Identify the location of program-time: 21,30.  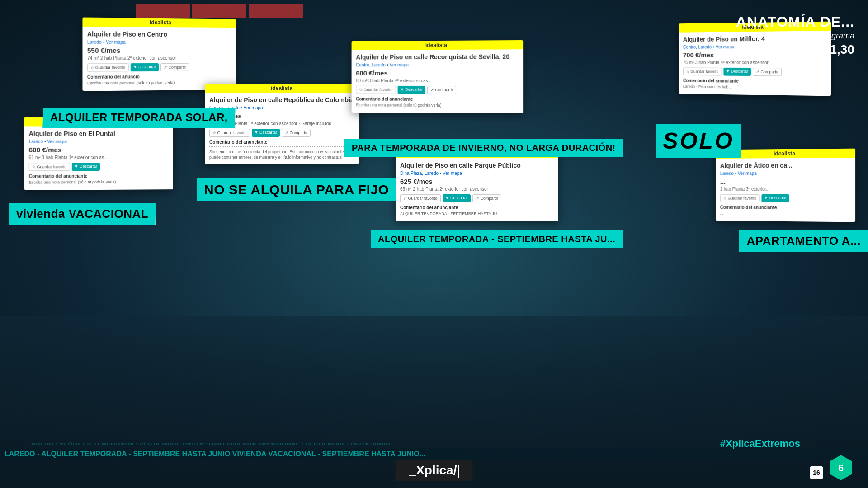
(795, 50).